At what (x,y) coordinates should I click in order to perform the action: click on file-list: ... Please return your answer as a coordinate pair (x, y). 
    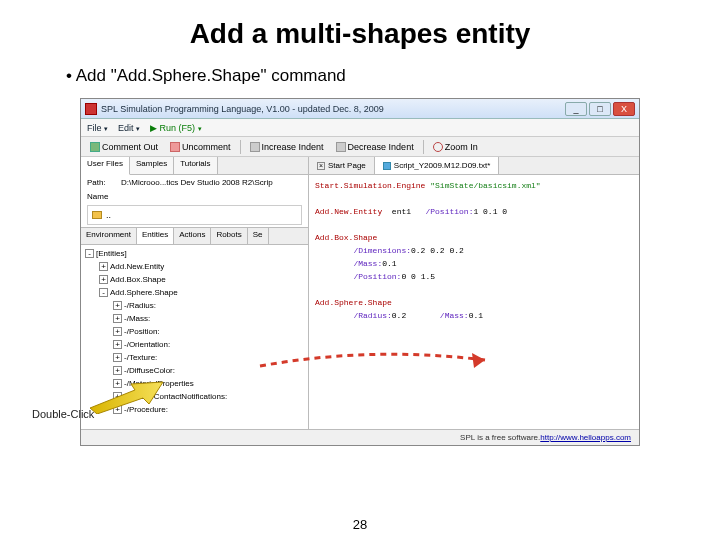
    Looking at the image, I should click on (194, 215).